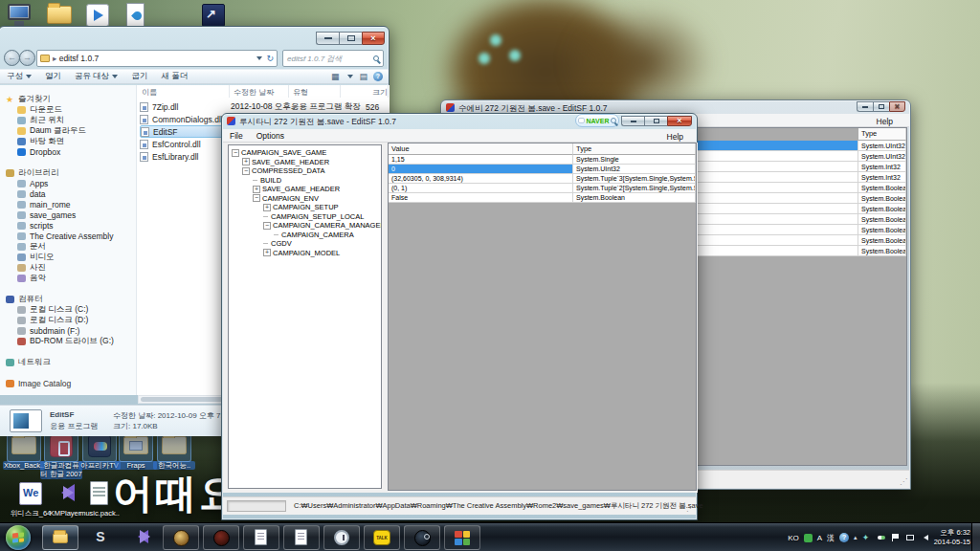 The width and height of the screenshot is (980, 551). I want to click on action-center-flag-icon, so click(896, 538).